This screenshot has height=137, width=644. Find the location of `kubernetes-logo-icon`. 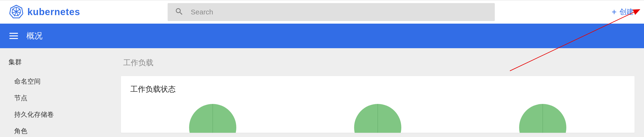

kubernetes-logo-icon is located at coordinates (16, 12).